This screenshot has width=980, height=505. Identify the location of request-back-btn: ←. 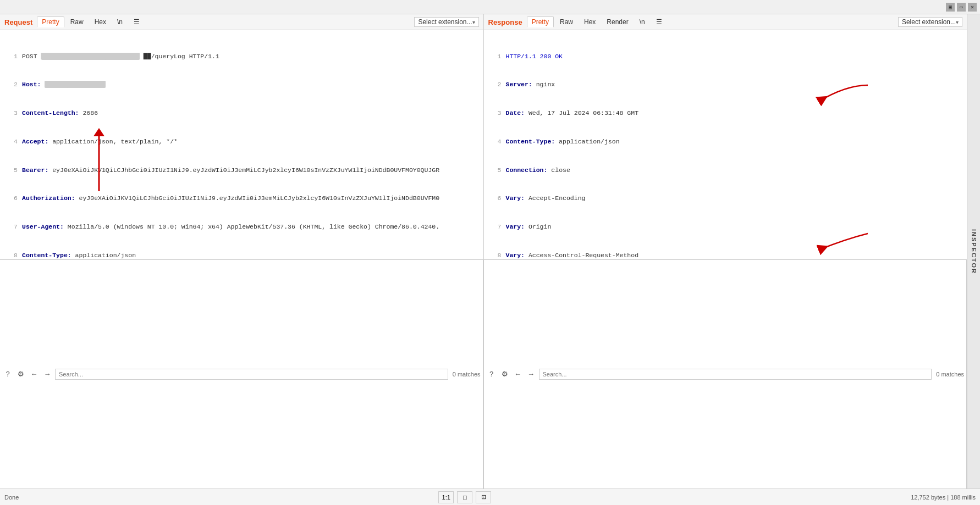
(34, 374).